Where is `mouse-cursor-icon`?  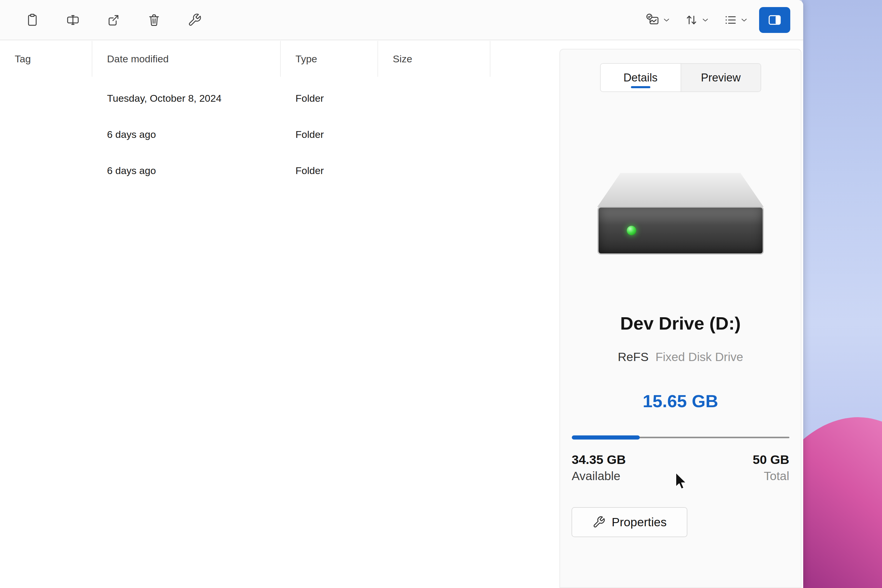 mouse-cursor-icon is located at coordinates (681, 482).